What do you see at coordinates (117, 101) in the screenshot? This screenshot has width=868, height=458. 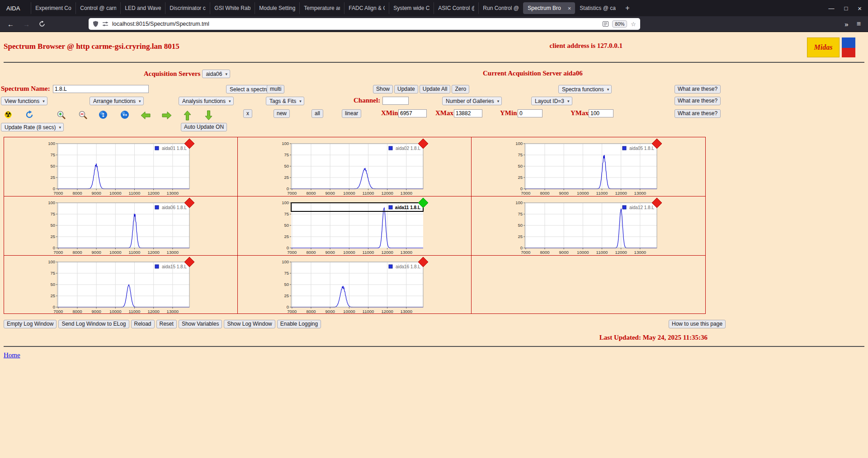 I see `arrange-functions-select: Arrange functions ▾` at bounding box center [117, 101].